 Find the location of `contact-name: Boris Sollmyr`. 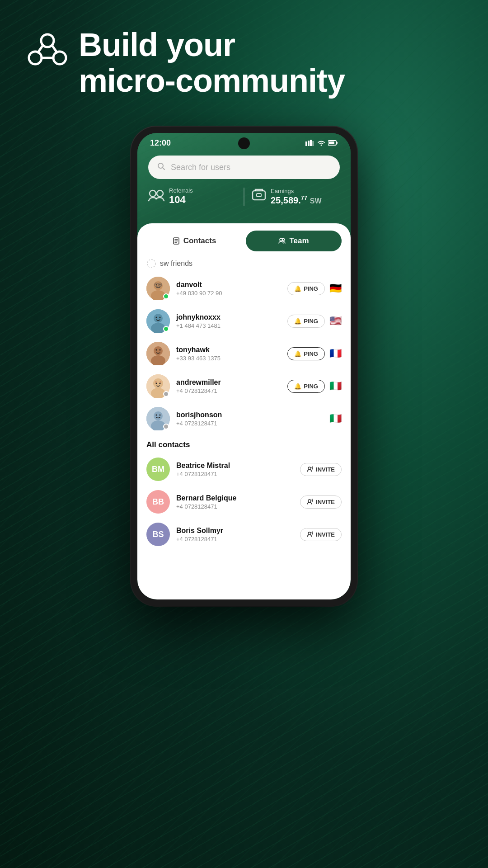

contact-name: Boris Sollmyr is located at coordinates (235, 531).